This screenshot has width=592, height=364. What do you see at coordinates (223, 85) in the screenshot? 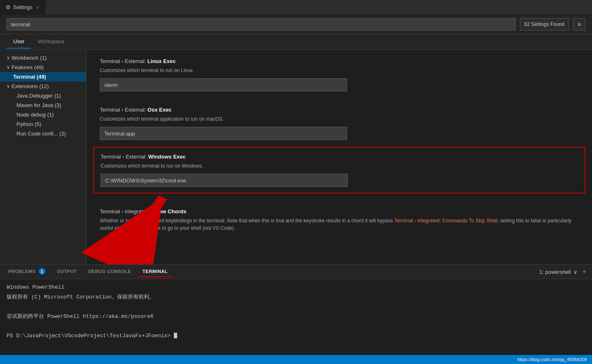
I see `linux-exec-input` at bounding box center [223, 85].